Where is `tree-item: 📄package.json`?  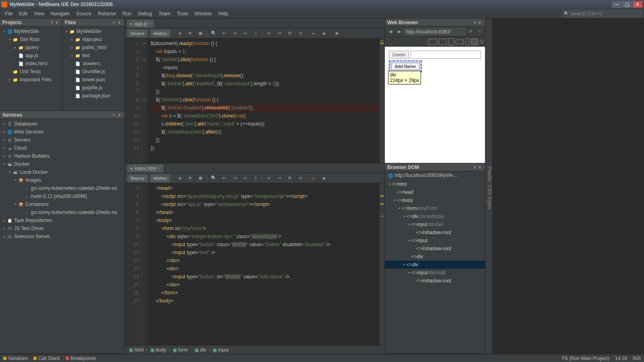 tree-item: 📄package.json is located at coordinates (93, 96).